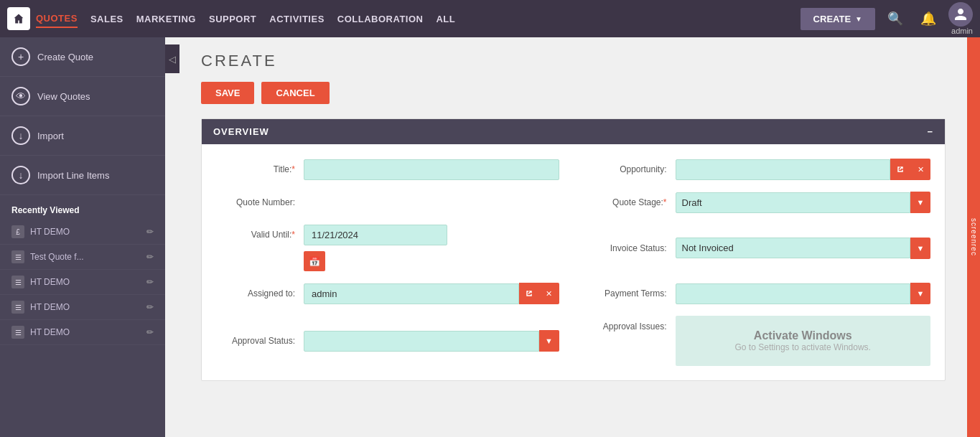 This screenshot has height=437, width=980. I want to click on payment-terms-label: Payment Terms:, so click(627, 293).